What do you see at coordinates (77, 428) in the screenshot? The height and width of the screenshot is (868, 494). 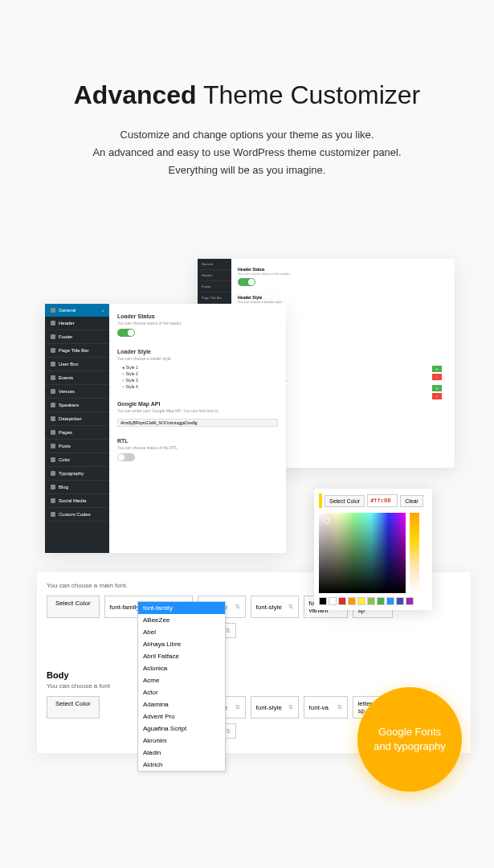 I see `sidebar-menu-1: General › HeaderFooterPage Title BarUser…` at bounding box center [77, 428].